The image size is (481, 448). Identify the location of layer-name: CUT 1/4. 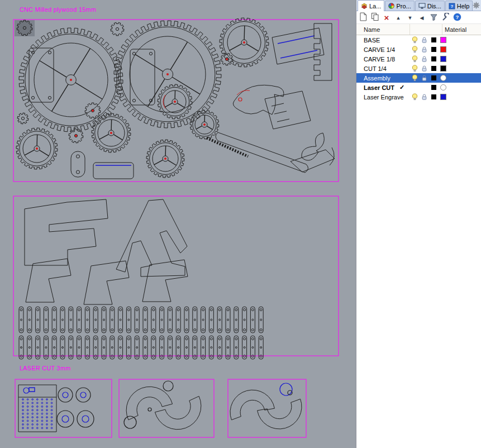
(375, 69).